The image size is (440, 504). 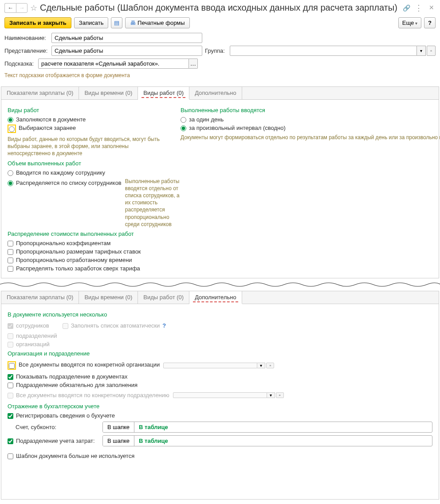 What do you see at coordinates (220, 93) in the screenshot?
I see `tabs-panel1: Показатели зарплаты (0) Виды времени (0)…` at bounding box center [220, 93].